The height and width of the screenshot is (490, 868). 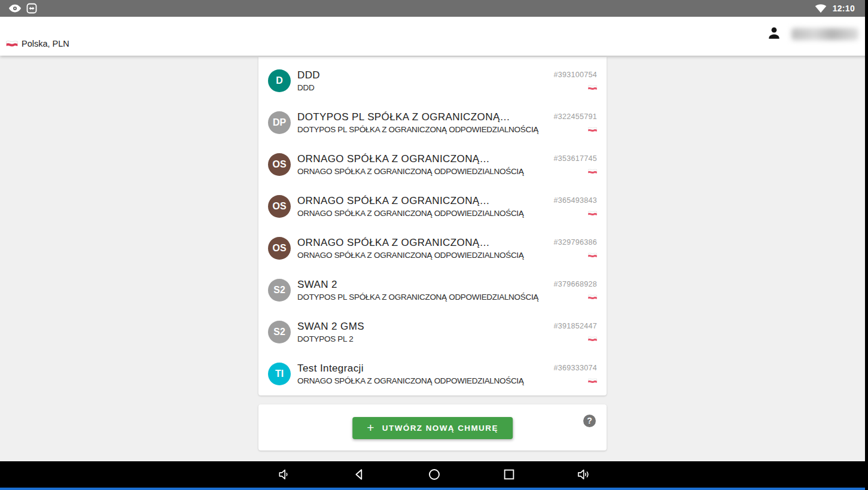 What do you see at coordinates (575, 159) in the screenshot?
I see `cloud-id: #353617745` at bounding box center [575, 159].